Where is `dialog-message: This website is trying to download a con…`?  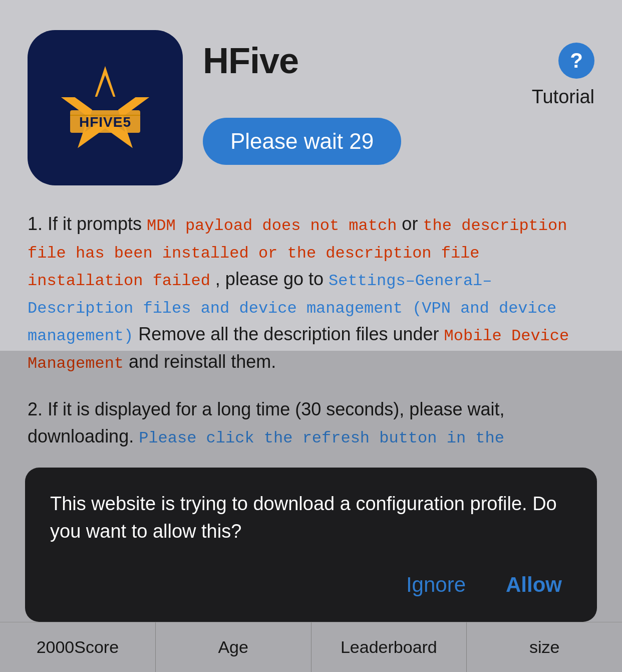 dialog-message: This website is trying to download a con… is located at coordinates (311, 518).